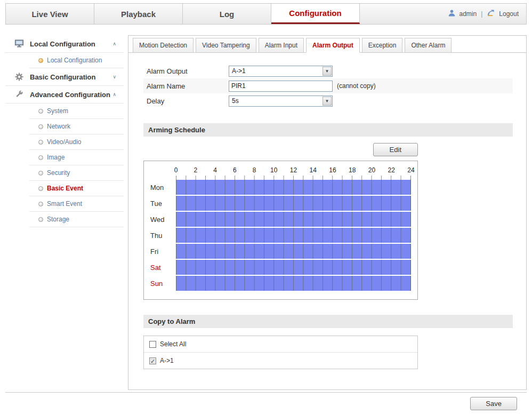 This screenshot has width=532, height=414. What do you see at coordinates (327, 44) in the screenshot?
I see `tab-bar: Motion Detection Video Tampering Alarm I…` at bounding box center [327, 44].